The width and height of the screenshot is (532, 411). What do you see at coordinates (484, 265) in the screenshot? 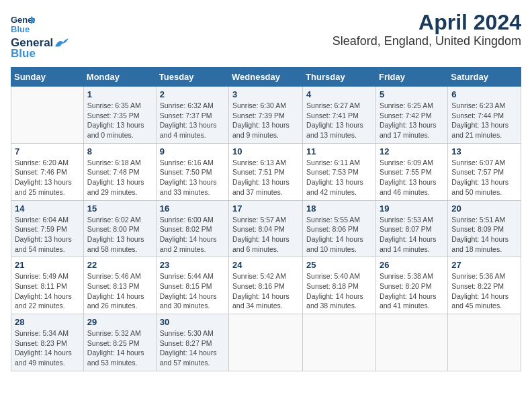
I see `day-number: 27` at bounding box center [484, 265].